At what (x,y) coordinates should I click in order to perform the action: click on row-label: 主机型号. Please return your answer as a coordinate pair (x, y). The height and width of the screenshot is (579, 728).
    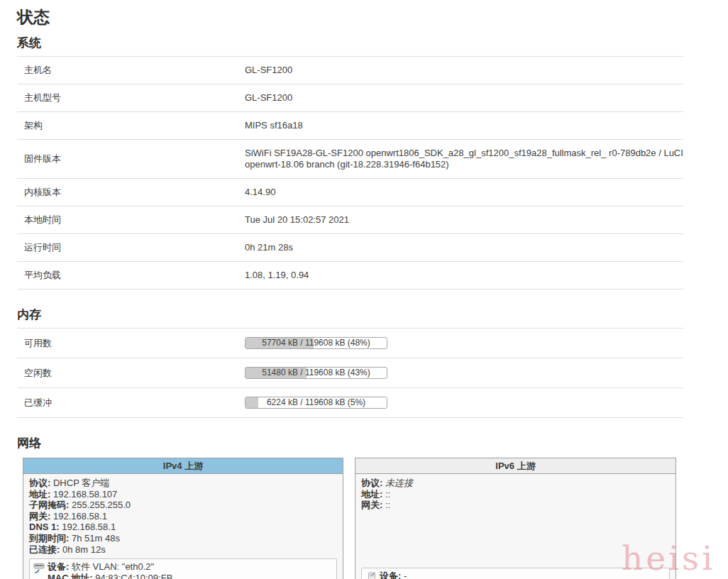
    Looking at the image, I should click on (131, 98).